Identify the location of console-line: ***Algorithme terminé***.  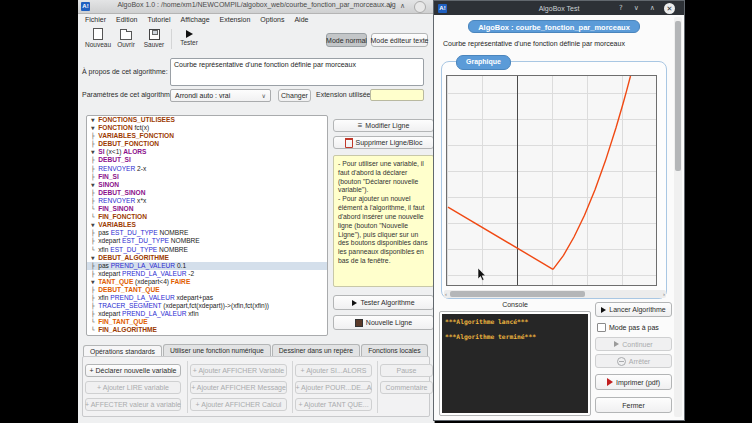
(515, 336).